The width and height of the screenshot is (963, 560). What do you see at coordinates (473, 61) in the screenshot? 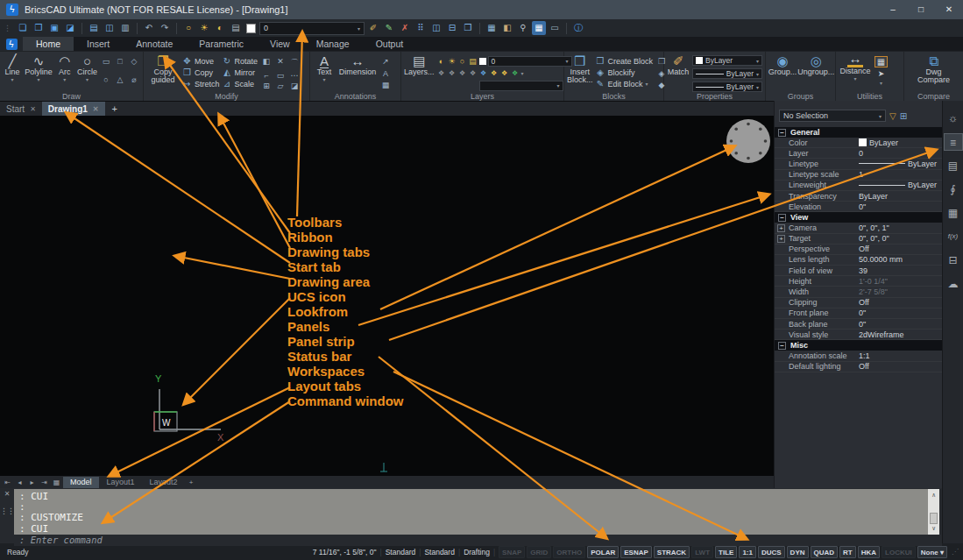
I see `layer-toggle-icon-1: ▤` at bounding box center [473, 61].